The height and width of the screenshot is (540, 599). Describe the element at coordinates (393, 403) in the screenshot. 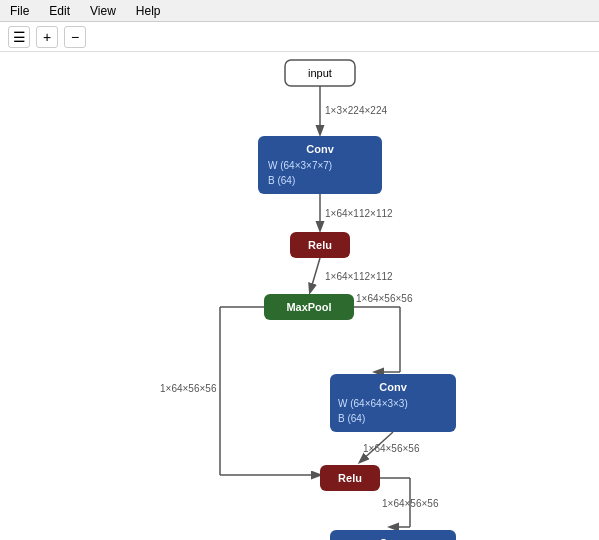

I see `node-conv2: Conv W (64×64×3×3) B (64)` at that location.